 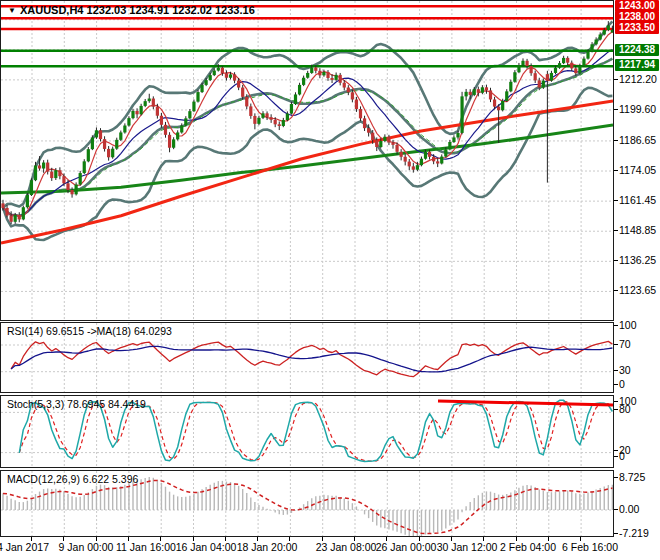 What do you see at coordinates (86, 547) in the screenshot?
I see `time-tick-label: 9 Jan 00:00` at bounding box center [86, 547].